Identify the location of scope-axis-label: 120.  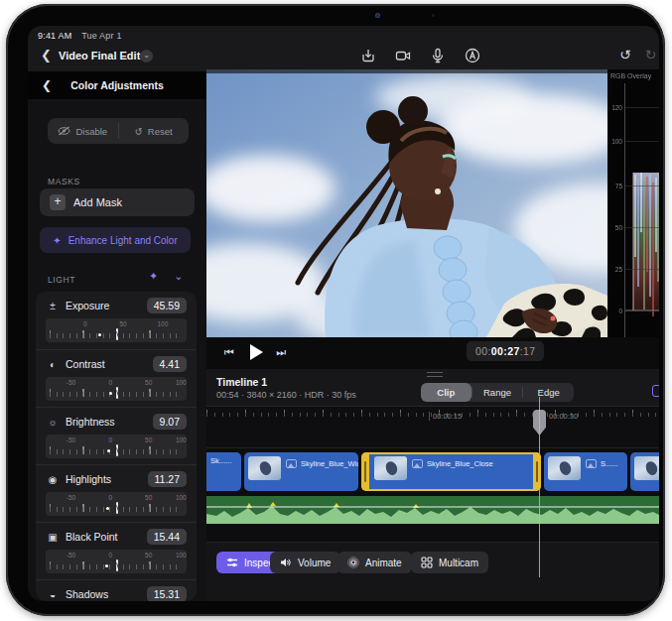
(615, 107).